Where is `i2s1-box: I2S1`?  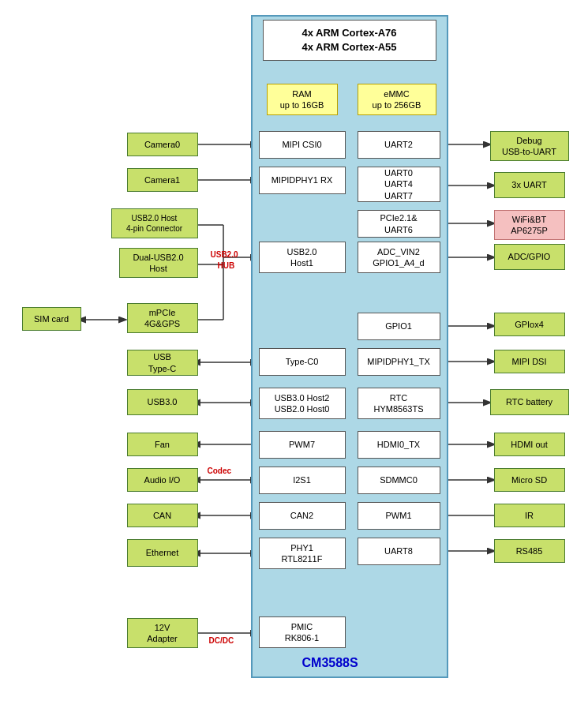 i2s1-box: I2S1 is located at coordinates (302, 480).